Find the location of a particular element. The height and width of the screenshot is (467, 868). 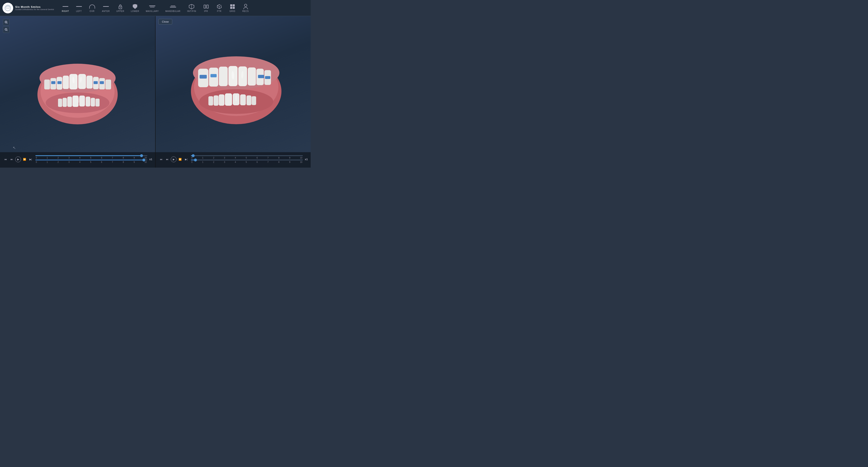

step-back-button: ⏭ is located at coordinates (12, 159).